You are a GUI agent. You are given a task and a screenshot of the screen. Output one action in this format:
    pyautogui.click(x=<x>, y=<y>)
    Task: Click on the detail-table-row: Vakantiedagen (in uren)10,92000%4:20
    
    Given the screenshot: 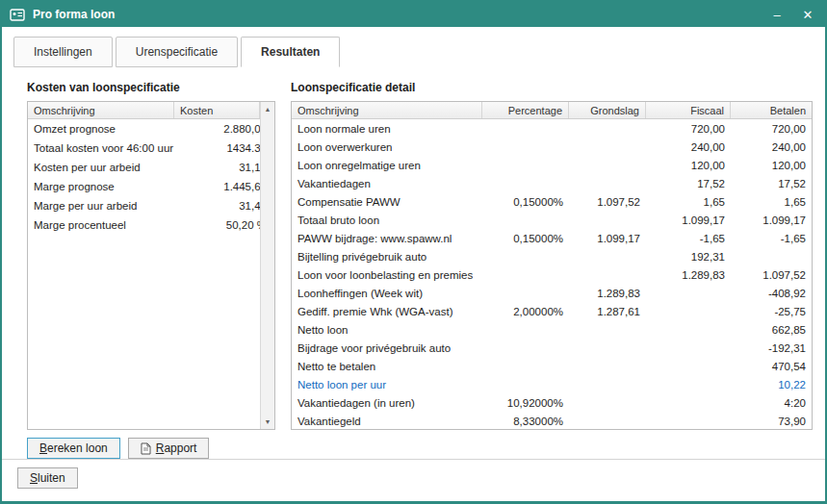 What is the action you would take?
    pyautogui.click(x=552, y=402)
    